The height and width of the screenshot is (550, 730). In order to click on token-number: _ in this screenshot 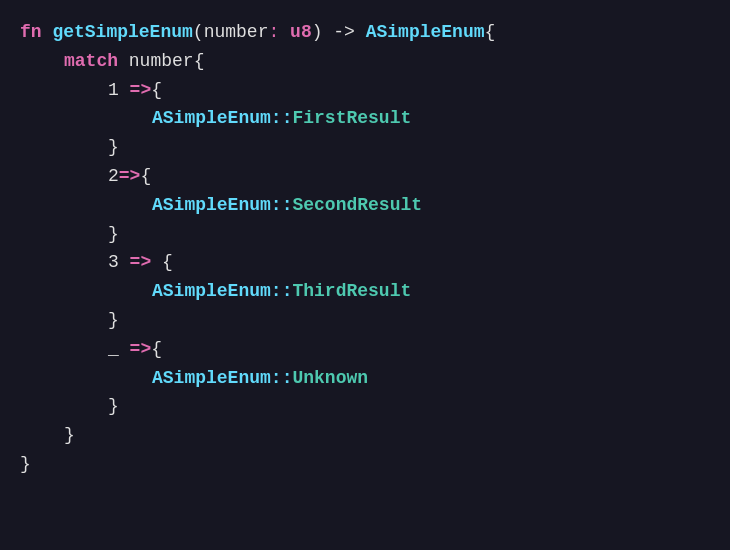, I will do `click(119, 350)`.